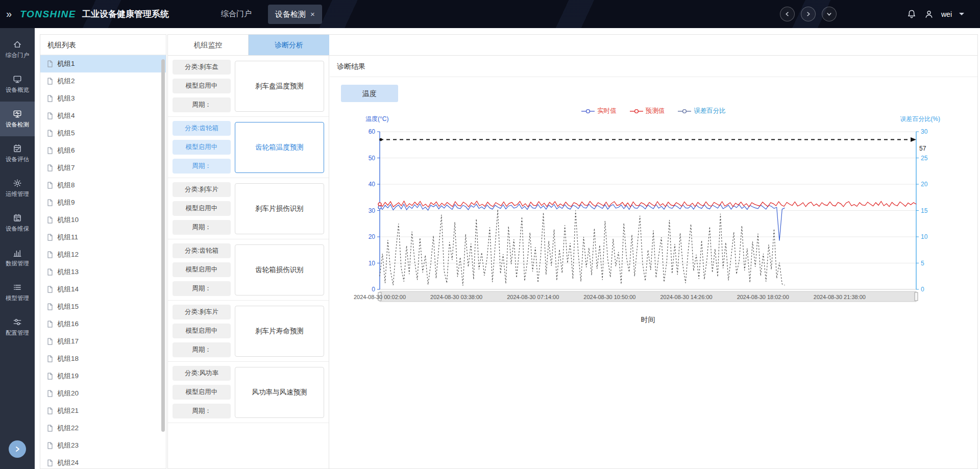 The width and height of the screenshot is (980, 469). I want to click on user-menu-caret-icon, so click(962, 14).